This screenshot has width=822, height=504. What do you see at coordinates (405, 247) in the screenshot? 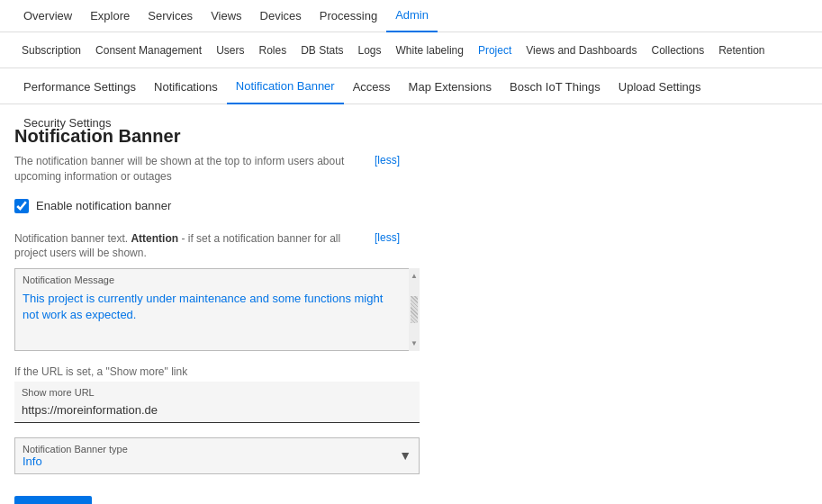
I see `banner-text-desc: Notification banner text. Attention - if…` at bounding box center [405, 247].